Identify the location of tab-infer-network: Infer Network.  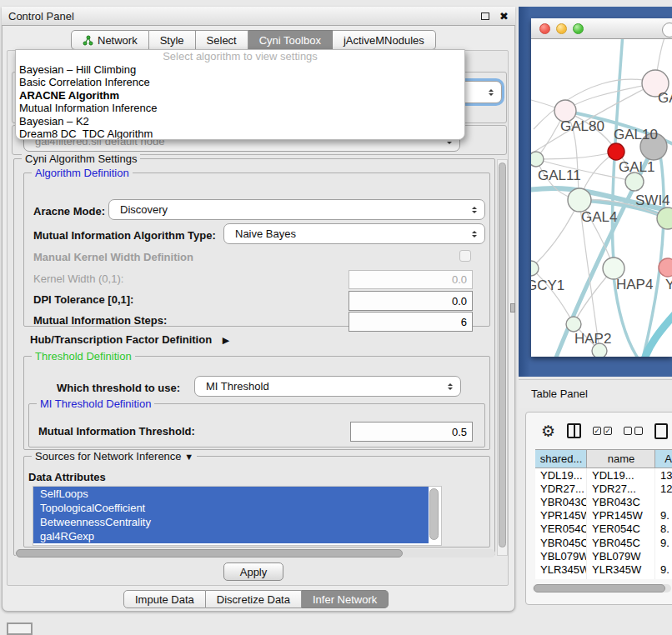
(345, 599).